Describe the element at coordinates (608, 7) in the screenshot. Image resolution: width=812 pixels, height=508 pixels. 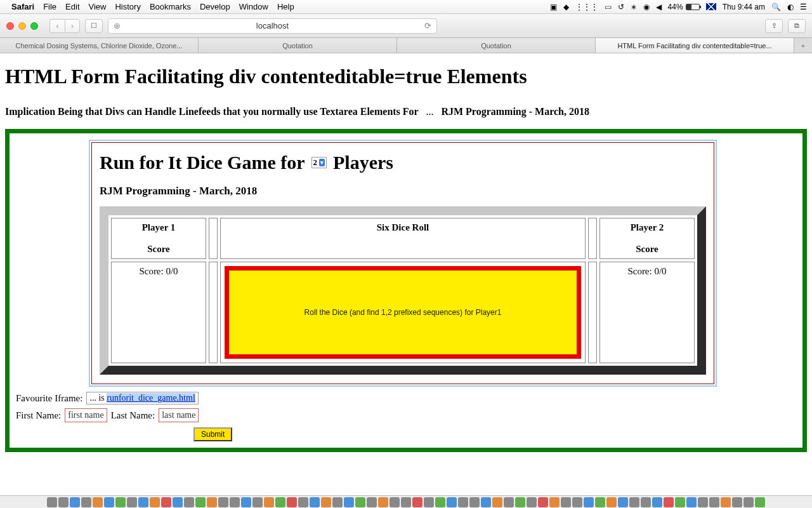
I see `airplay-icon: ▭` at that location.